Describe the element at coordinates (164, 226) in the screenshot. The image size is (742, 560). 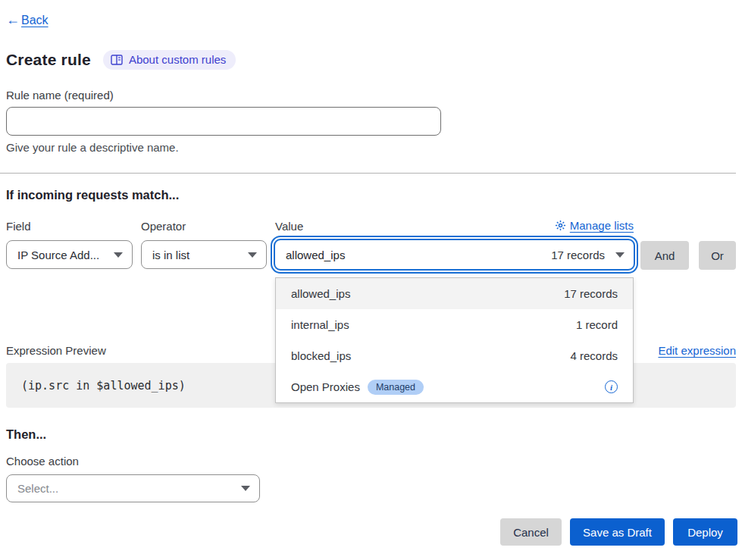
I see `operator-label: Operator` at that location.